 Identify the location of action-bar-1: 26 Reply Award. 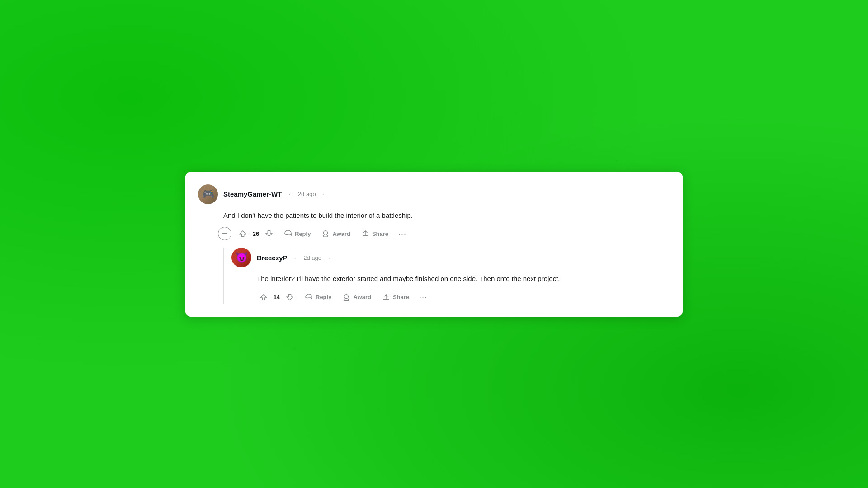
(444, 234).